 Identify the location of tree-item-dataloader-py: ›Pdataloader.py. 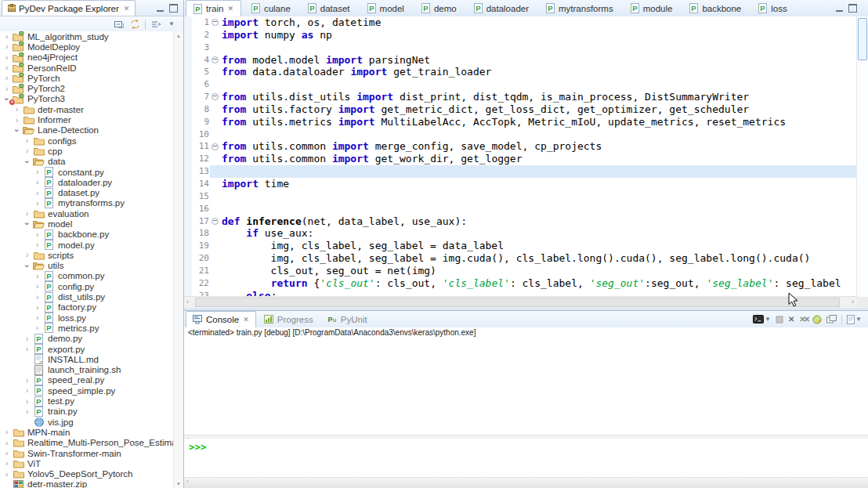
(87, 182).